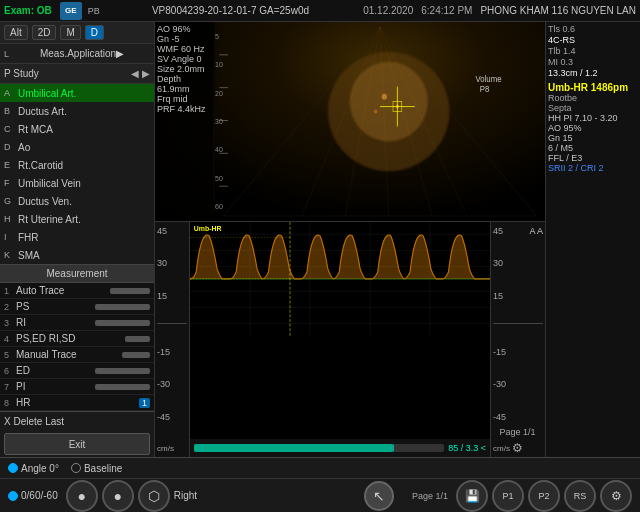 This screenshot has height=512, width=640. What do you see at coordinates (77, 93) in the screenshot?
I see `study-item-umbilical-art: A Umbilical Art.` at bounding box center [77, 93].